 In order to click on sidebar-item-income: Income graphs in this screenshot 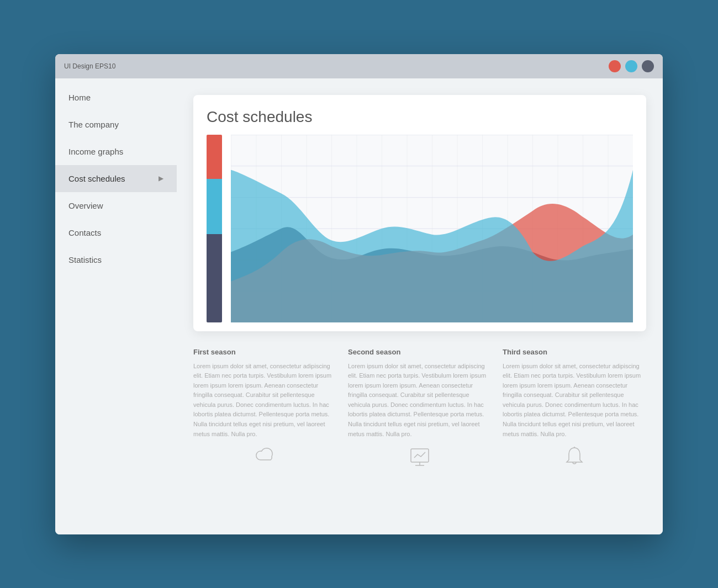, I will do `click(116, 151)`.